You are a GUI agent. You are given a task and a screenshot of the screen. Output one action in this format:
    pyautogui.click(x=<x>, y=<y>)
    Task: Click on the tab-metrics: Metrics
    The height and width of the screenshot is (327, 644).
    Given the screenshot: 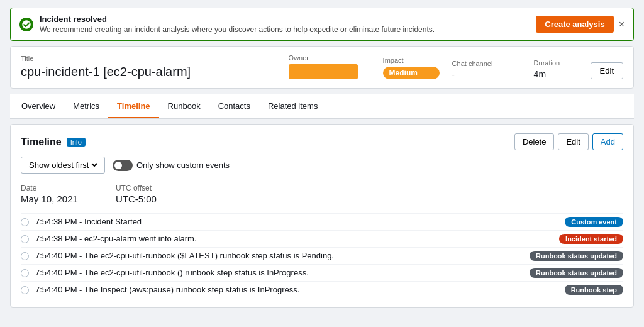 What is the action you would take?
    pyautogui.click(x=86, y=106)
    